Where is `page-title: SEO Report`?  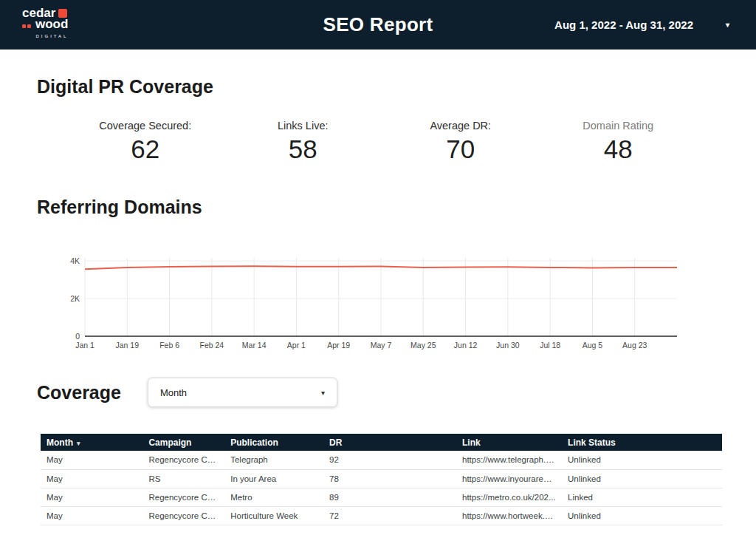
page-title: SEO Report is located at coordinates (378, 25).